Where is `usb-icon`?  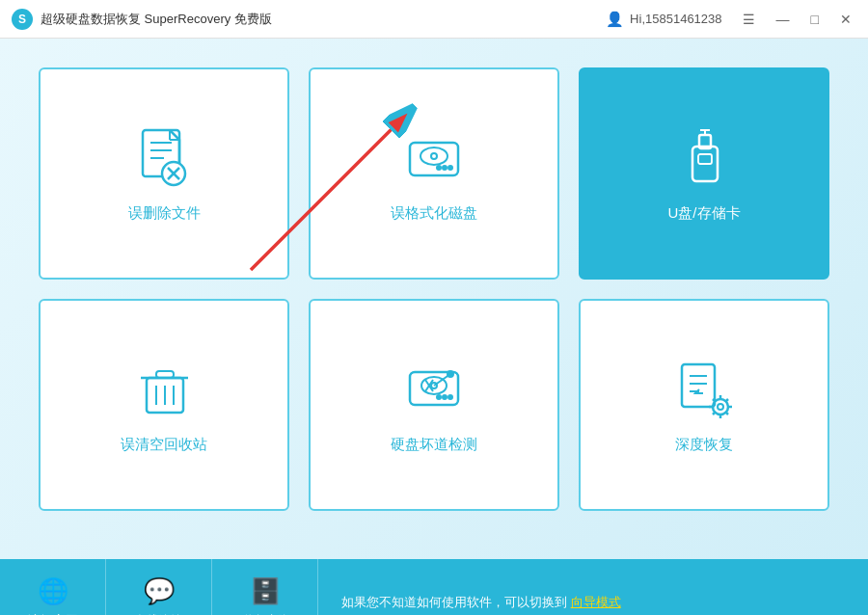
usb-icon is located at coordinates (704, 159).